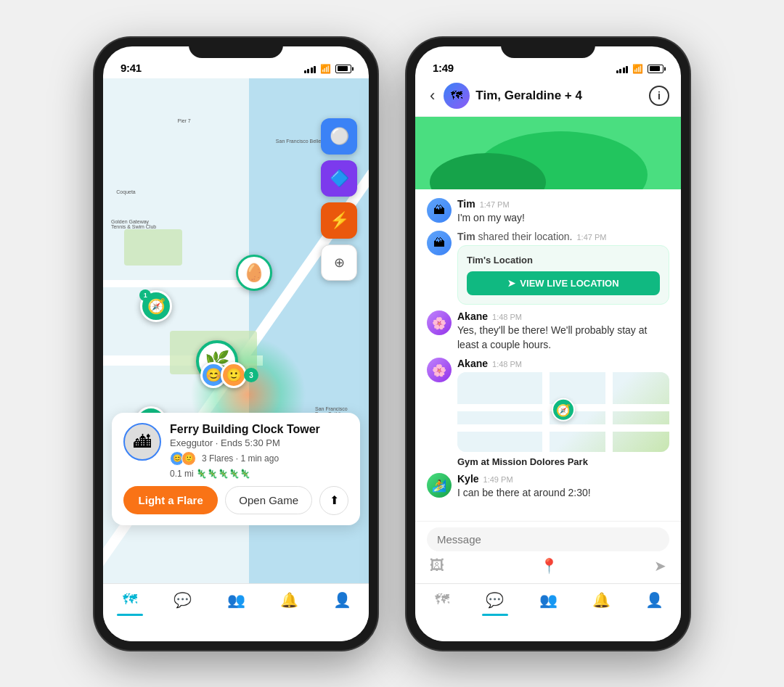 This screenshot has width=784, height=687. I want to click on avatar-tim-2: 🏔, so click(439, 243).